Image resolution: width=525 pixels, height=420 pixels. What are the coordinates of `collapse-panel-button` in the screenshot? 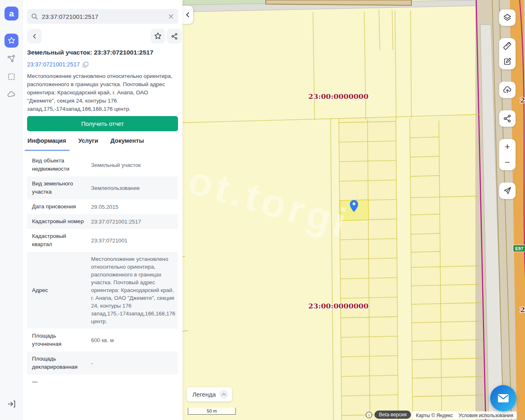 It's located at (188, 15).